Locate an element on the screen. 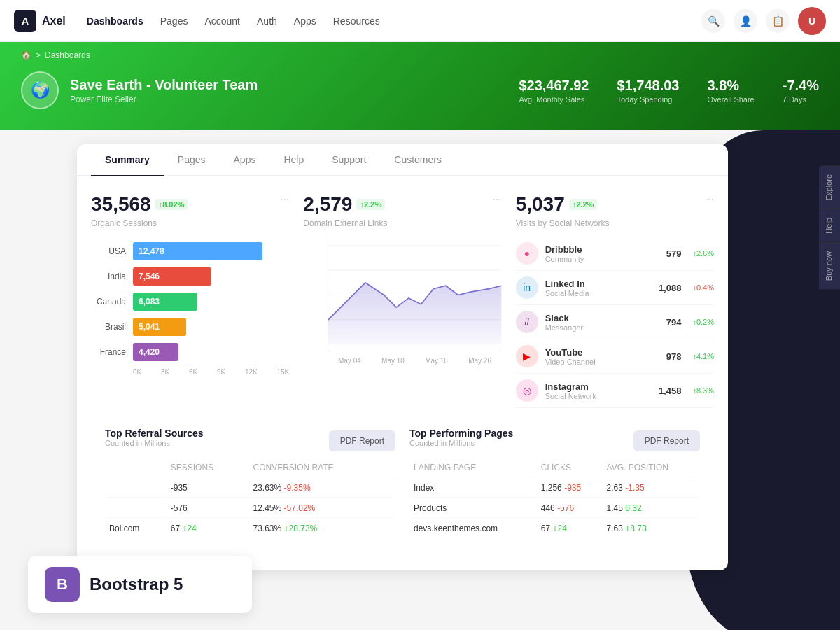 The height and width of the screenshot is (630, 840). bar-row-canada: Canada 6,083 is located at coordinates (190, 302).